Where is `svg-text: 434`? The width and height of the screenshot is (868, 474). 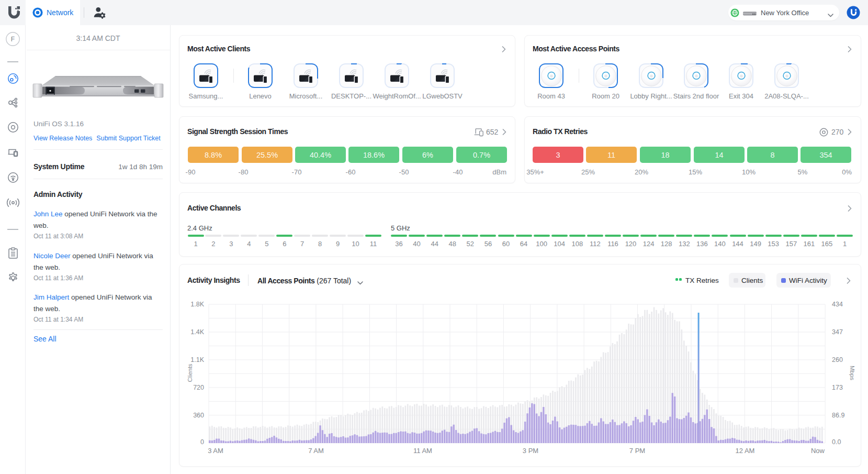
svg-text: 434 is located at coordinates (837, 304).